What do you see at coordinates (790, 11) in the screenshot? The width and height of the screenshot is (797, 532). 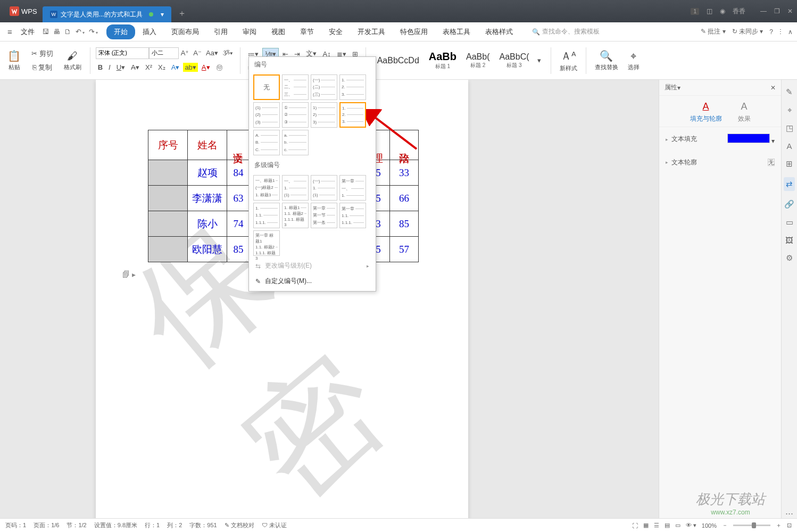 I see `window-close-button: ✕` at bounding box center [790, 11].